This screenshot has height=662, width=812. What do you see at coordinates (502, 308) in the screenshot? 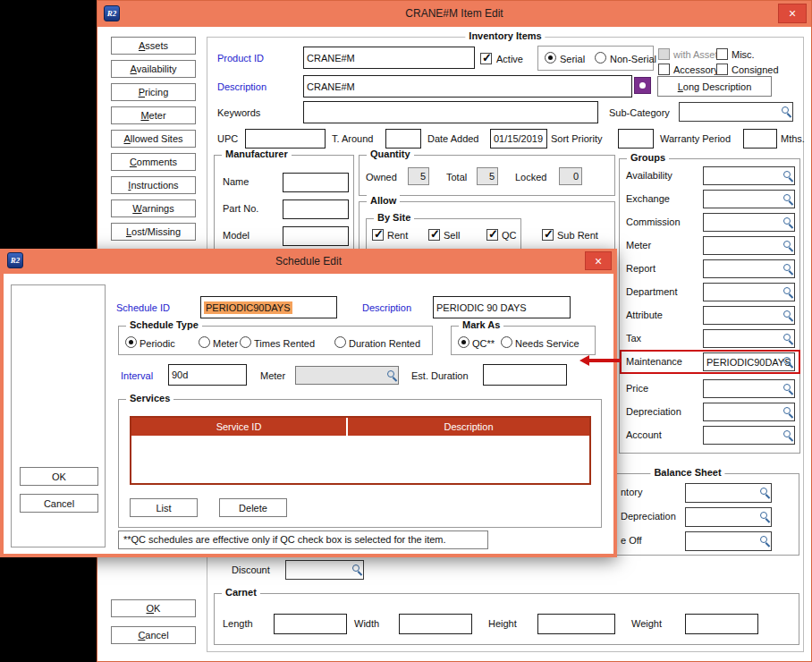
I see `schedule-description-input: PERIODIC 90 DAYS` at bounding box center [502, 308].